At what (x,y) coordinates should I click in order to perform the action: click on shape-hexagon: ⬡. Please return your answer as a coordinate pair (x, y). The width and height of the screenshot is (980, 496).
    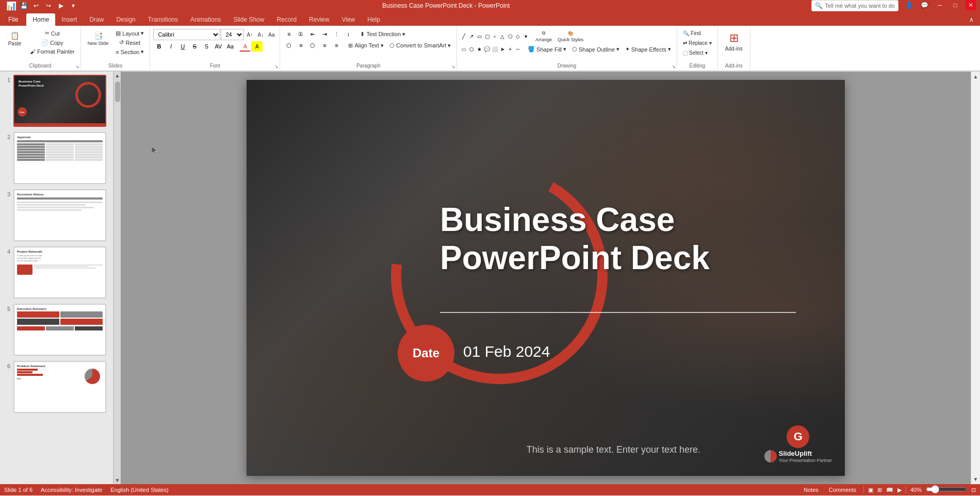
    Looking at the image, I should click on (471, 49).